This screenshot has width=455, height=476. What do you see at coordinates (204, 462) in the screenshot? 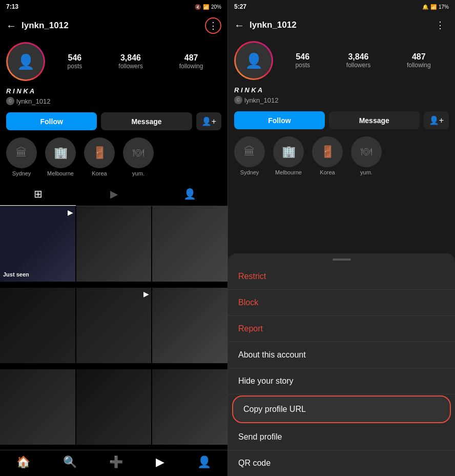
I see `nav-profile-left: 👤` at bounding box center [204, 462].